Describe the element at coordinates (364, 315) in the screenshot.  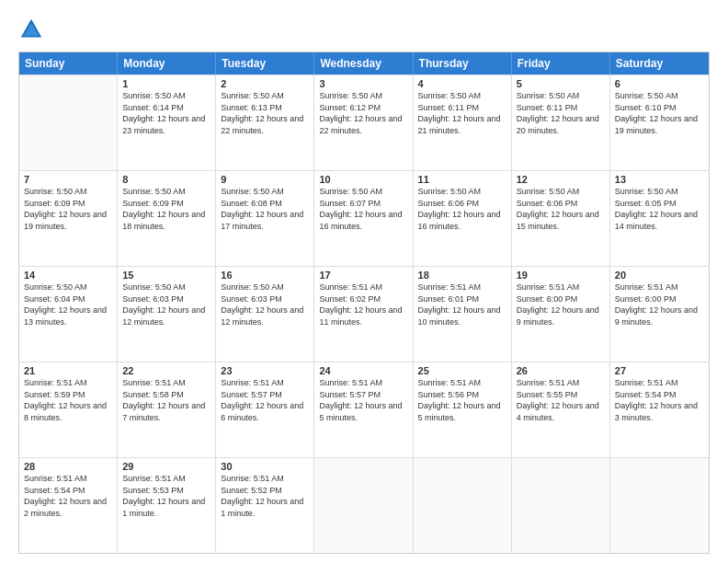
I see `calendar-cell-2-3: 17Sunrise: 5:51 AMSunset: 6:02 PMDayligh…` at that location.